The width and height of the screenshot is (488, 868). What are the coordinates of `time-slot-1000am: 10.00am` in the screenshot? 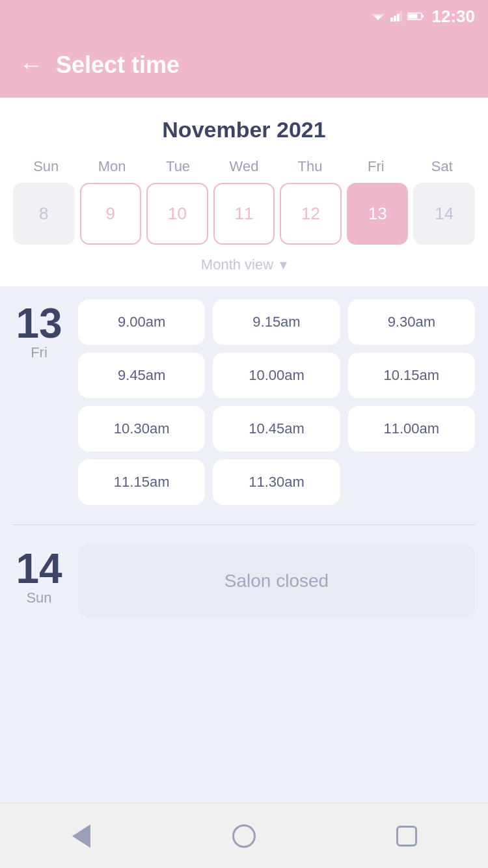 It's located at (276, 375).